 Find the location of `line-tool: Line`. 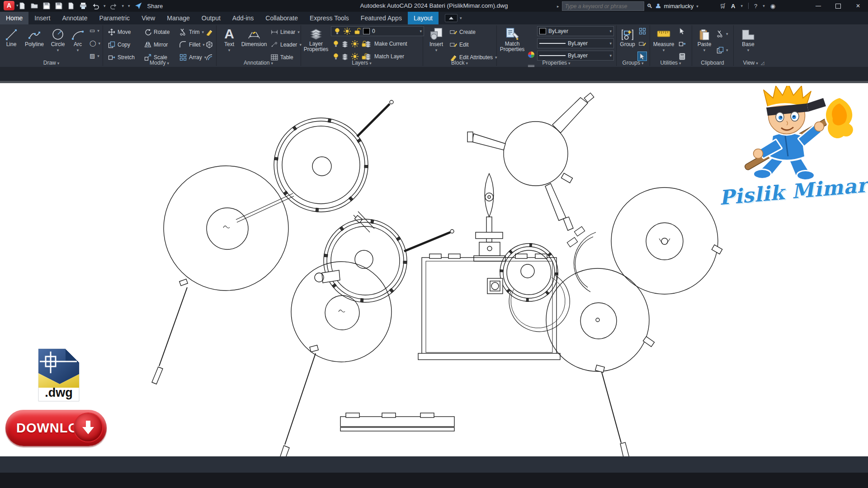

line-tool: Line is located at coordinates (11, 36).